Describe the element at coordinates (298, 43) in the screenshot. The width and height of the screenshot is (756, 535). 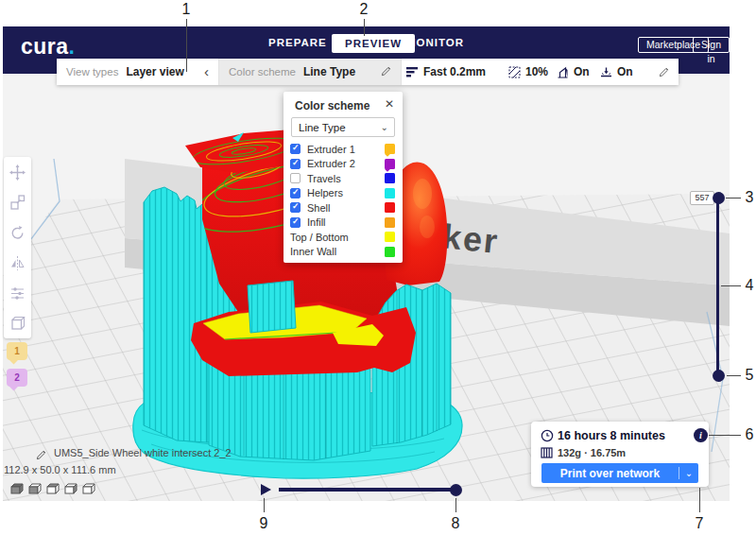
I see `tab-prepare: PREPARE` at that location.